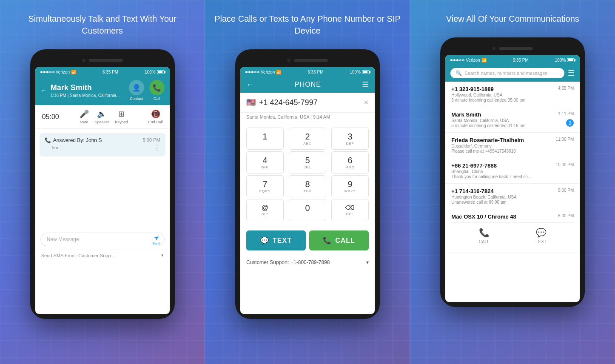  I want to click on message-input: New Message, so click(102, 239).